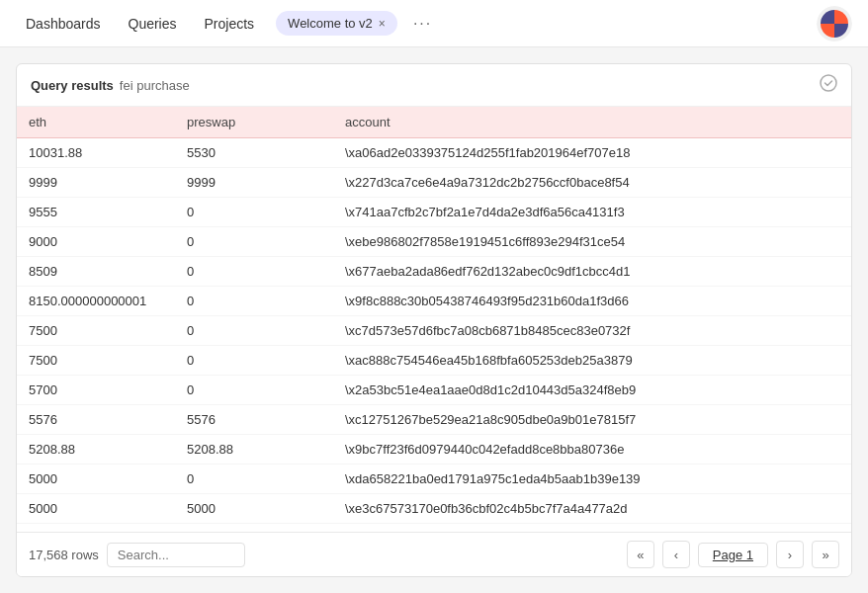  I want to click on results-header: Query results fei purchase, so click(434, 85).